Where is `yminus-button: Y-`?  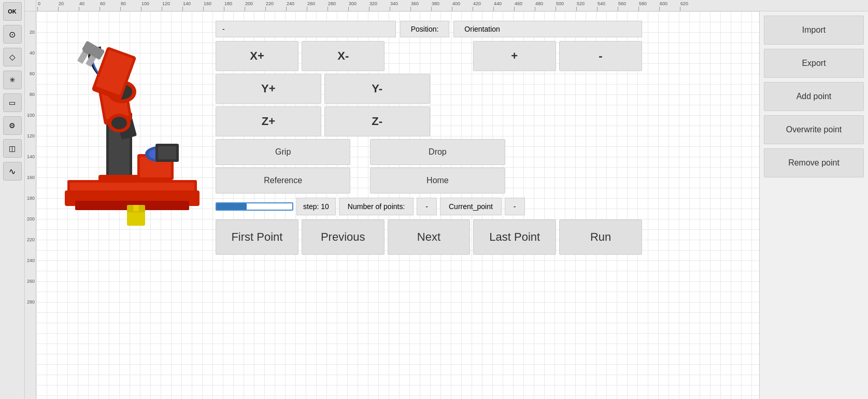
yminus-button: Y- is located at coordinates (377, 89).